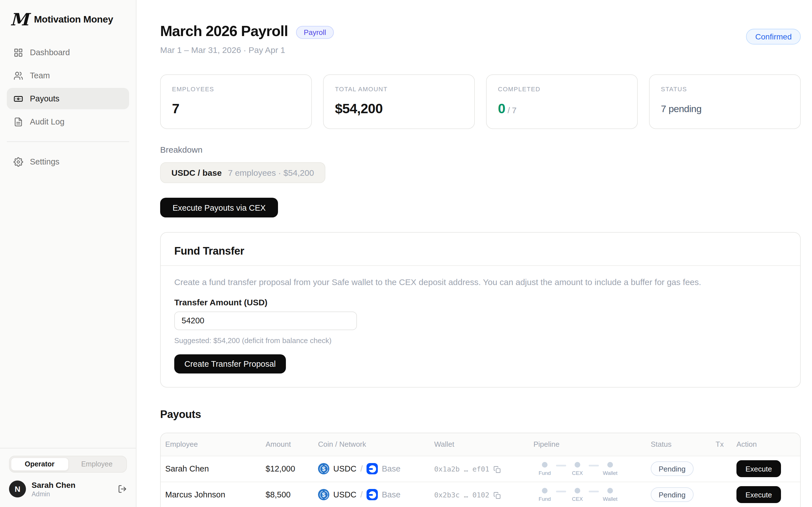 The height and width of the screenshot is (507, 812). What do you see at coordinates (292, 495) in the screenshot?
I see `payout-amount: $8,500` at bounding box center [292, 495].